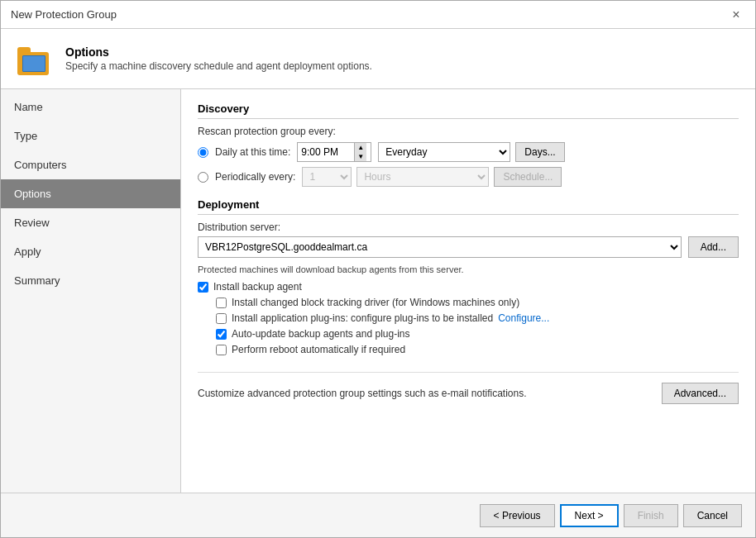 This screenshot has height=538, width=756. Describe the element at coordinates (468, 269) in the screenshot. I see `server-info-text: Protected machines will download backup …` at that location.